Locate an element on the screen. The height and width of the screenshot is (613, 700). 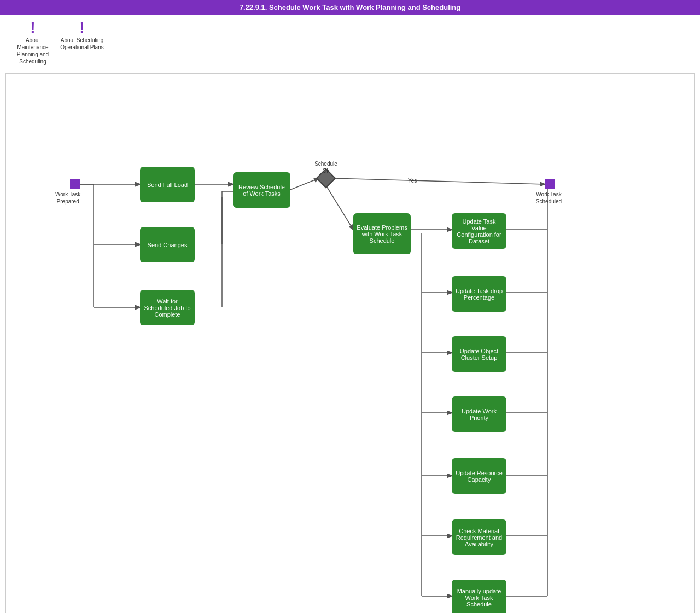
evaluate-problems-box: Evaluate Problems with Work Task Schedul… is located at coordinates (382, 234).